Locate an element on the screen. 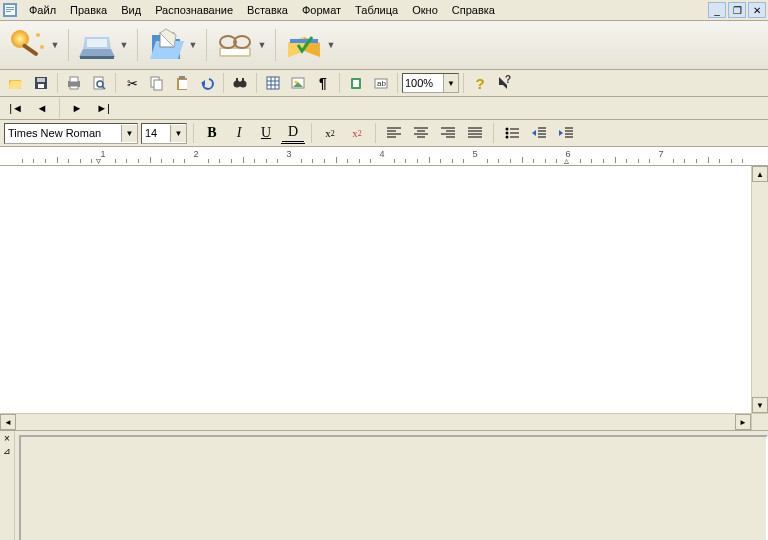  menu-insert: Вставка is located at coordinates (268, 10).